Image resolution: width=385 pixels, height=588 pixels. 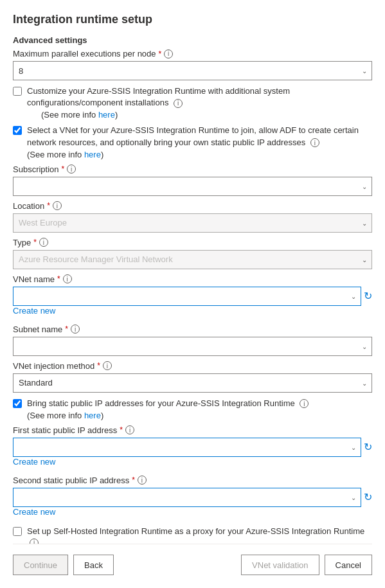 What do you see at coordinates (193, 341) in the screenshot?
I see `subnet-name-group: Subnet name * i ⌄` at bounding box center [193, 341].